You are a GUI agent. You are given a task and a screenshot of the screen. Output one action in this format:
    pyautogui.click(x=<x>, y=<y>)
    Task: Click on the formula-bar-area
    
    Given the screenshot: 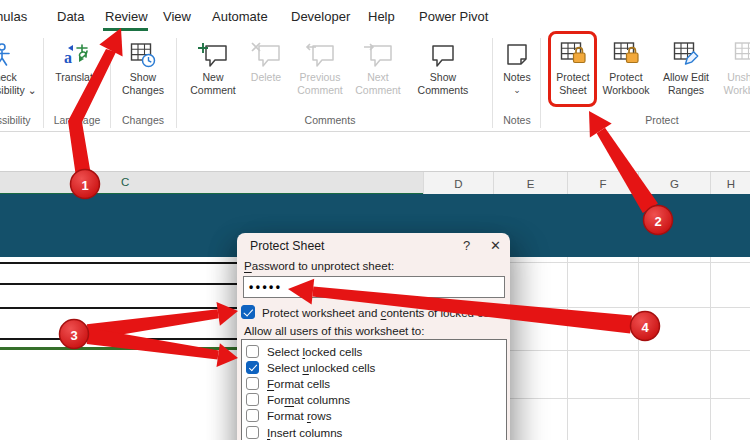 What is the action you would take?
    pyautogui.click(x=375, y=152)
    